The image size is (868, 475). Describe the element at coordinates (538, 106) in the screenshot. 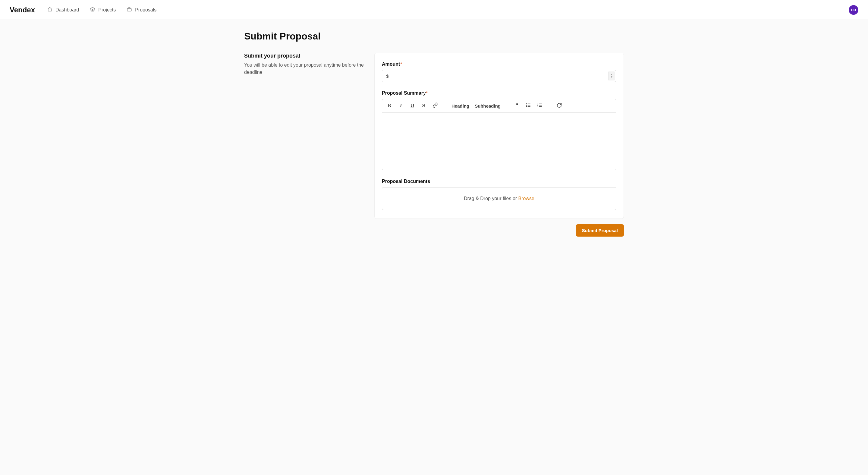

I see `svg-text: 3` at that location.